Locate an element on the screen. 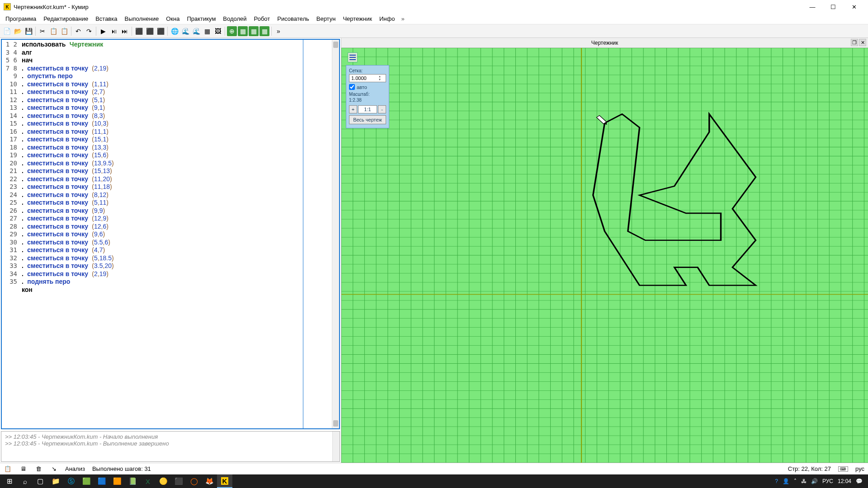 The image size is (868, 488). grid-auto-checkbox: авто is located at coordinates (368, 87).